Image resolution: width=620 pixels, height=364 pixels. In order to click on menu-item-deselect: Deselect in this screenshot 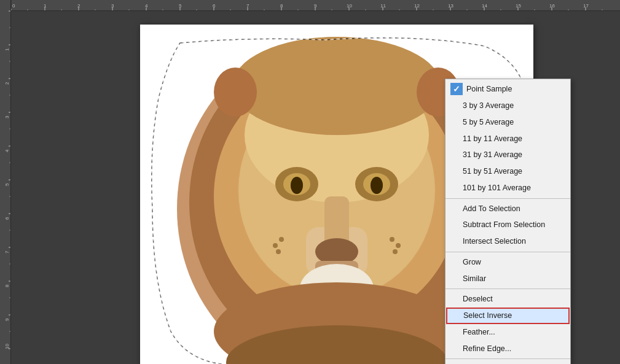, I will do `click(508, 300)`.